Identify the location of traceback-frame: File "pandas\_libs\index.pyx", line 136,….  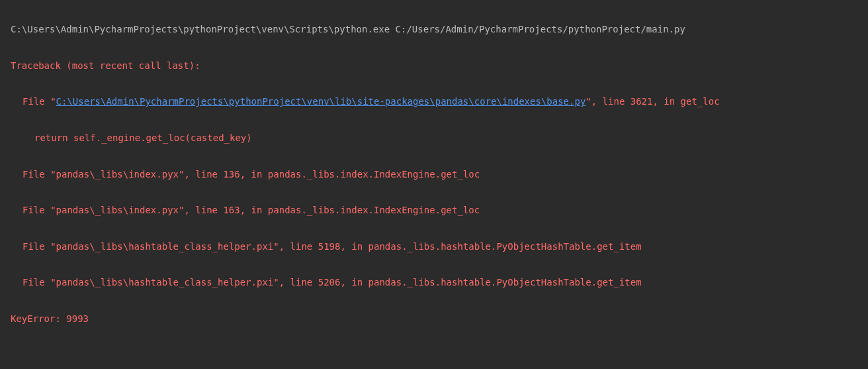
(437, 175).